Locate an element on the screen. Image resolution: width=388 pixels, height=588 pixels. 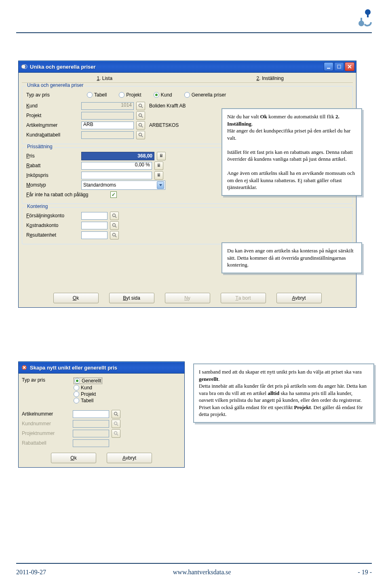
momstyp-label: Momstyp is located at coordinates (53, 185).